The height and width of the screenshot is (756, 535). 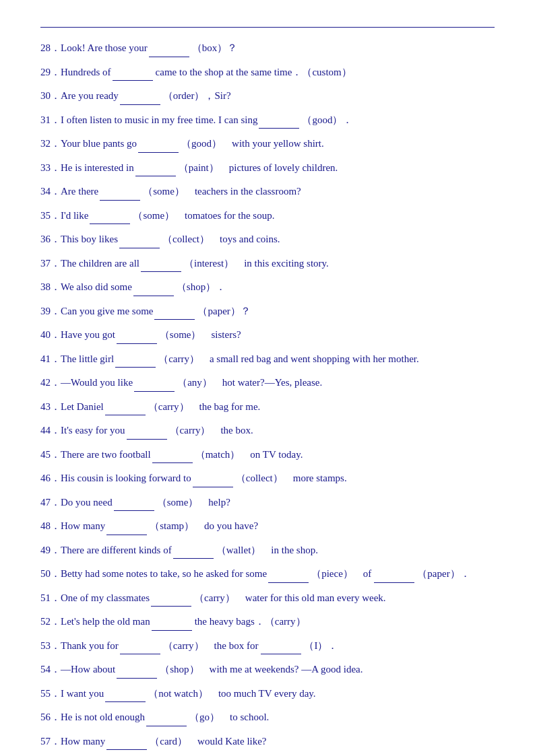 What do you see at coordinates (80, 191) in the screenshot?
I see `item-text: Are there` at bounding box center [80, 191].